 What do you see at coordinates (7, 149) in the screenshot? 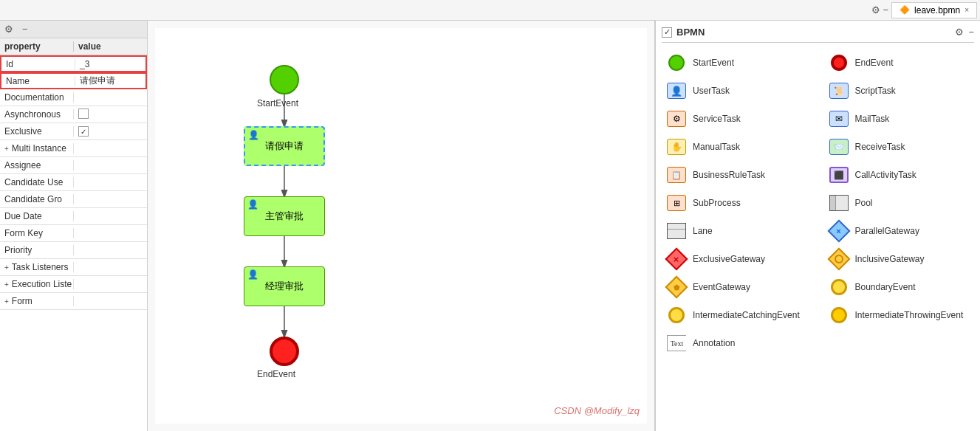
I see `multi-instance-expand-icon: +` at bounding box center [7, 149].